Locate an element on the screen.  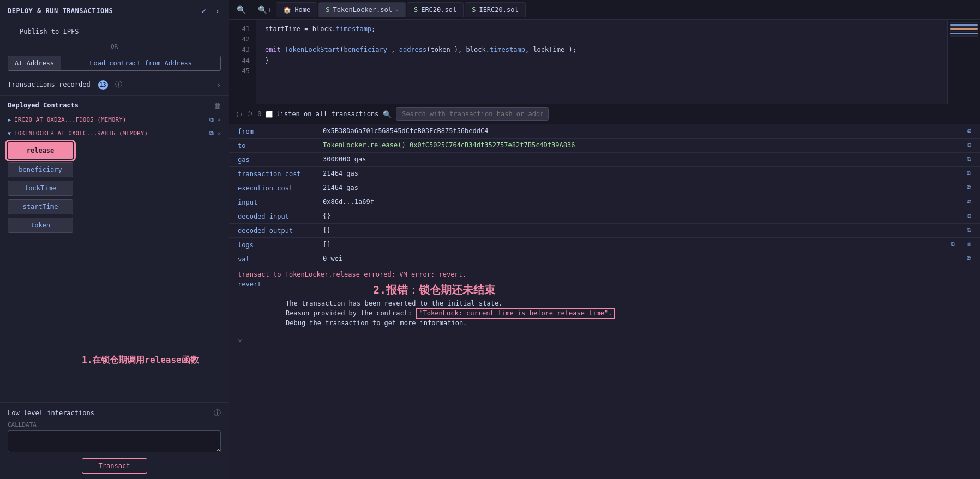
low-level-title: Low level interactions is located at coordinates (51, 413).